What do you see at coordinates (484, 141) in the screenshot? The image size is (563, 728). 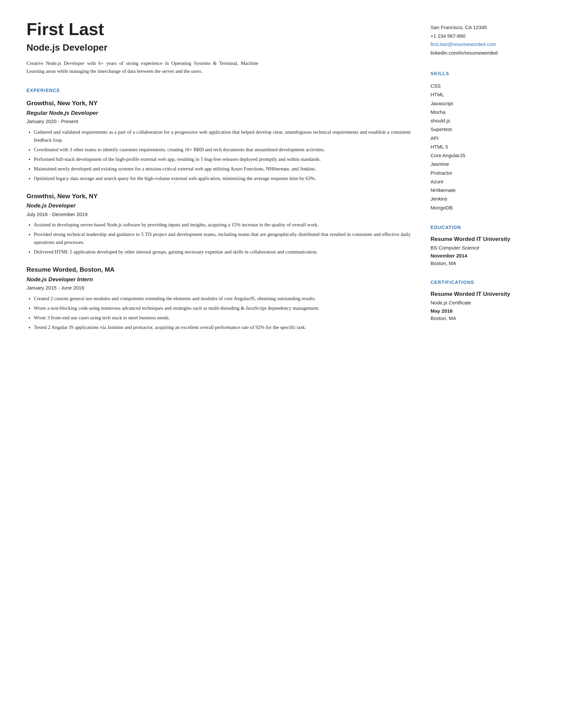 I see `skills-section: SKILLS CSS HTML Javascript Mocha should.…` at bounding box center [484, 141].